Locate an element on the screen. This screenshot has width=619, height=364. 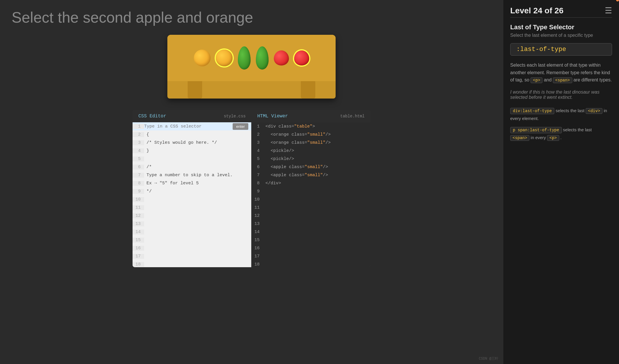
menu-icon: ☰ is located at coordinates (609, 11).